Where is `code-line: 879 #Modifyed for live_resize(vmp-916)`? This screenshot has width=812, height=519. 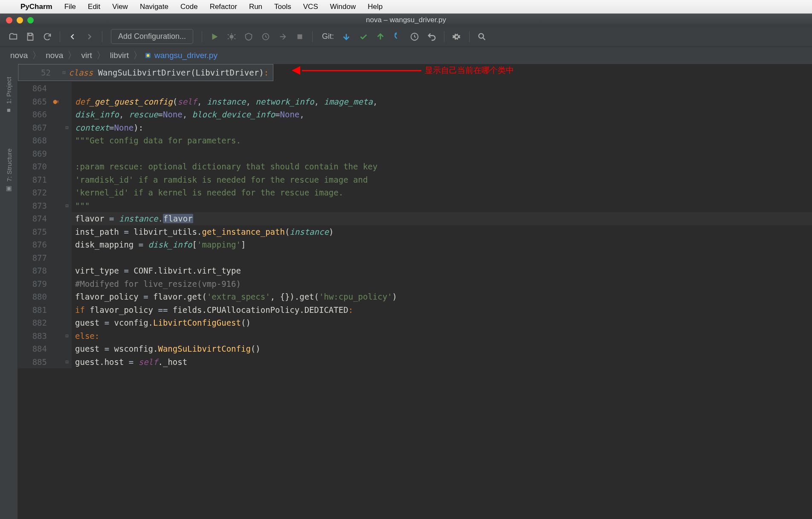
code-line: 879 #Modifyed for live_resize(vmp-916) is located at coordinates (415, 284).